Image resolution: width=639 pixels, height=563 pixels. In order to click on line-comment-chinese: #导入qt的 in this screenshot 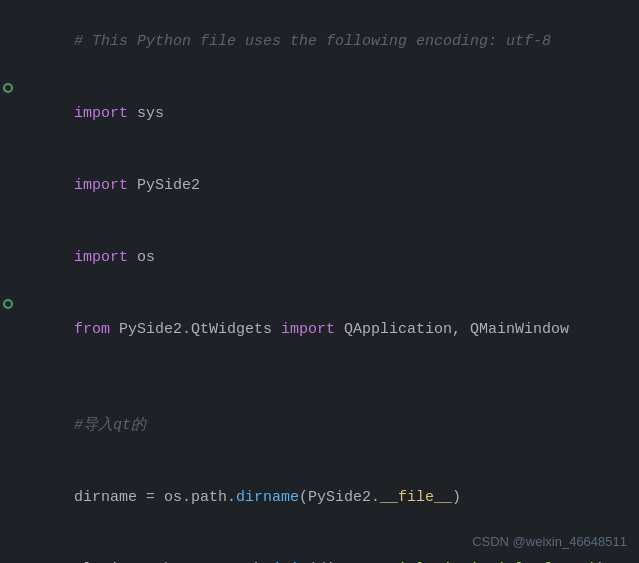, I will do `click(320, 426)`.